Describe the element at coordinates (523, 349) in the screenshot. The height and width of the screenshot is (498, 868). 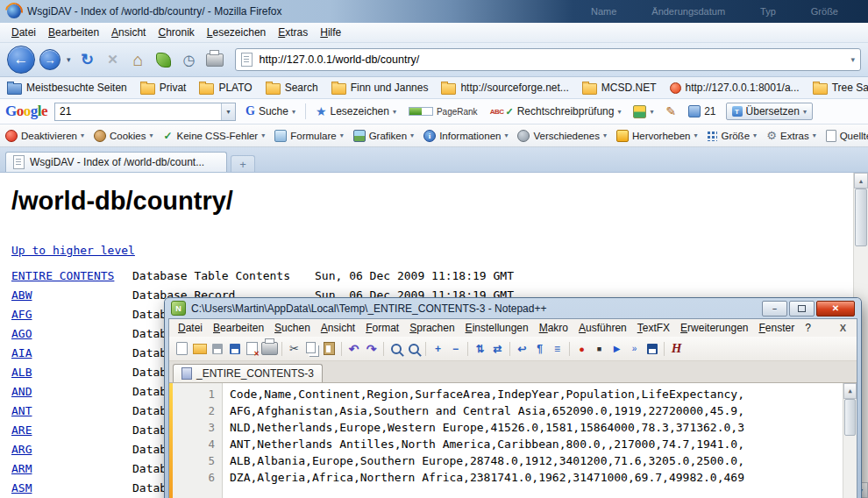
I see `word-wrap-button: ↩` at that location.